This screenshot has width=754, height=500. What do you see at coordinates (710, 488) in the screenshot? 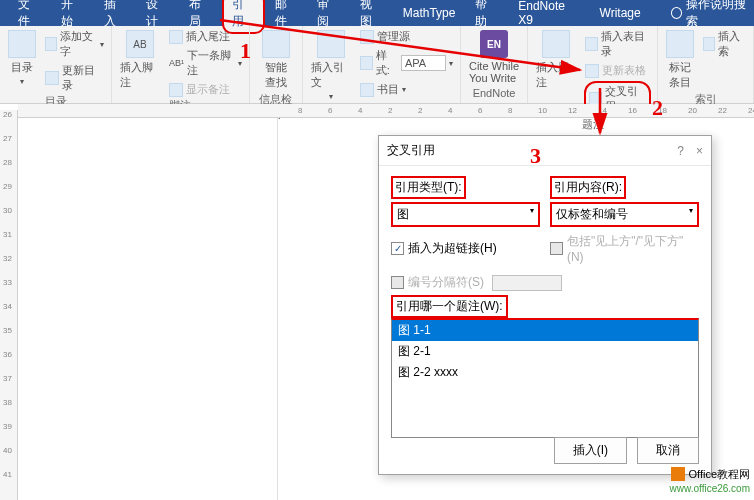
I see `watermark-url: www.office26.com` at bounding box center [710, 488].